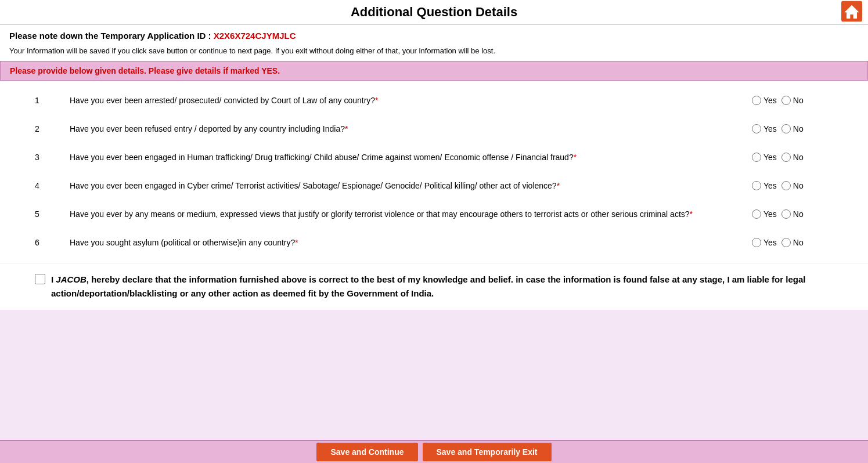 The height and width of the screenshot is (463, 868). I want to click on declaration-row: I JACOB, hereby declare that the informa…, so click(434, 287).